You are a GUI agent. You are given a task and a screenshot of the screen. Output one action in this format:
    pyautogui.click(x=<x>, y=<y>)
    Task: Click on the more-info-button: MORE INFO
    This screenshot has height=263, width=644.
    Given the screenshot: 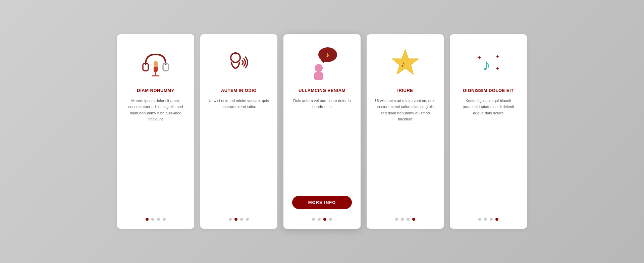 What is the action you would take?
    pyautogui.click(x=322, y=203)
    